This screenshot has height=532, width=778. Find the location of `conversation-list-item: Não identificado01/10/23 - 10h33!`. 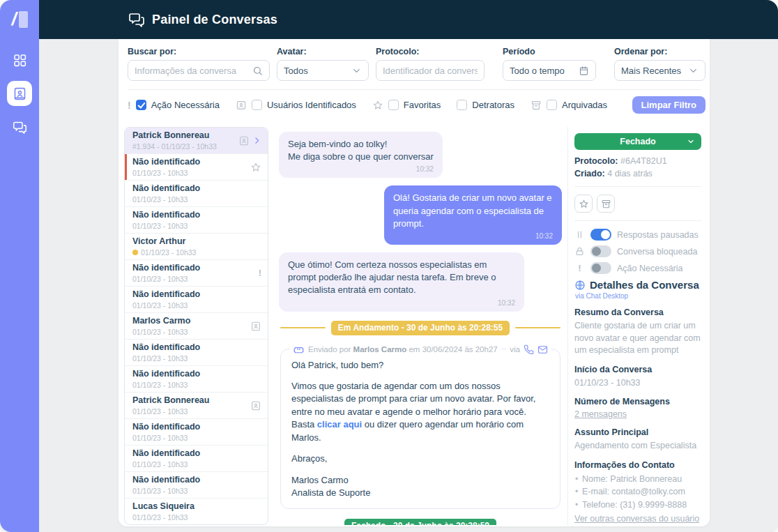

conversation-list-item: Não identificado01/10/23 - 10h33! is located at coordinates (197, 273).